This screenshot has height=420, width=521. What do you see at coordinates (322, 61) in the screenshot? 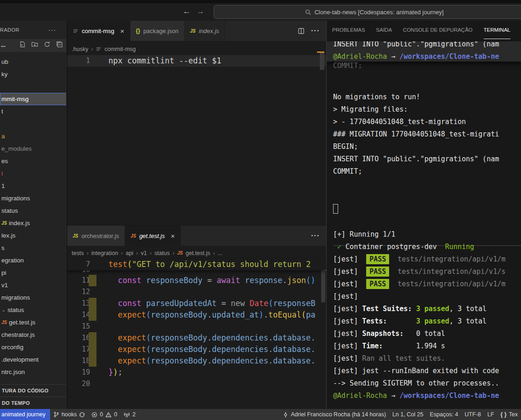
I see `scrollbar-thumb` at bounding box center [322, 61].